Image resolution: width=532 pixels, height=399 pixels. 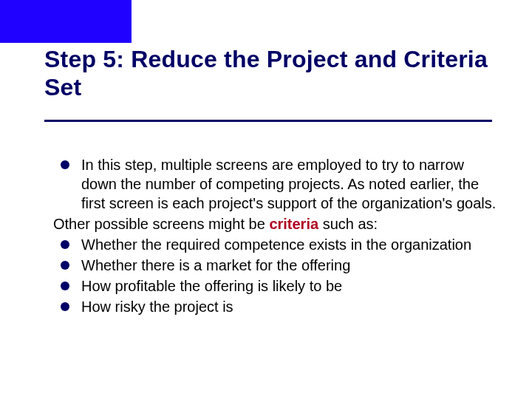 What do you see at coordinates (289, 286) in the screenshot?
I see `bullet-text: How profitable the offering is likely to…` at bounding box center [289, 286].